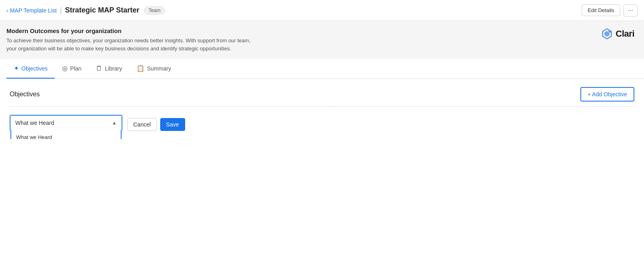 This screenshot has width=644, height=280. What do you see at coordinates (114, 68) in the screenshot?
I see `tab-library-label: Library` at bounding box center [114, 68].